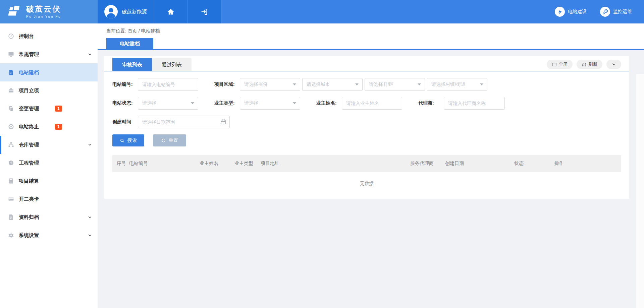 This screenshot has width=644, height=308. What do you see at coordinates (359, 103) in the screenshot?
I see `field-owner-name: 业主姓名:` at bounding box center [359, 103].